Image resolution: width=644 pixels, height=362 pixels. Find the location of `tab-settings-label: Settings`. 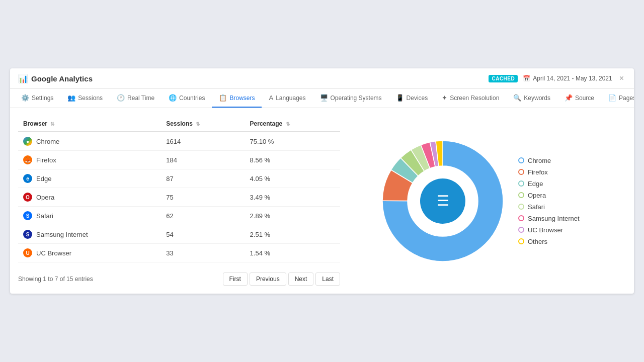

tab-settings-label: Settings is located at coordinates (42, 98).